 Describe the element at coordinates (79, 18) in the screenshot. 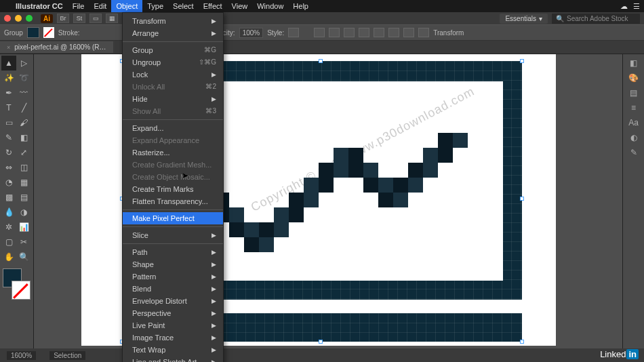

I see `stock-button: St` at that location.